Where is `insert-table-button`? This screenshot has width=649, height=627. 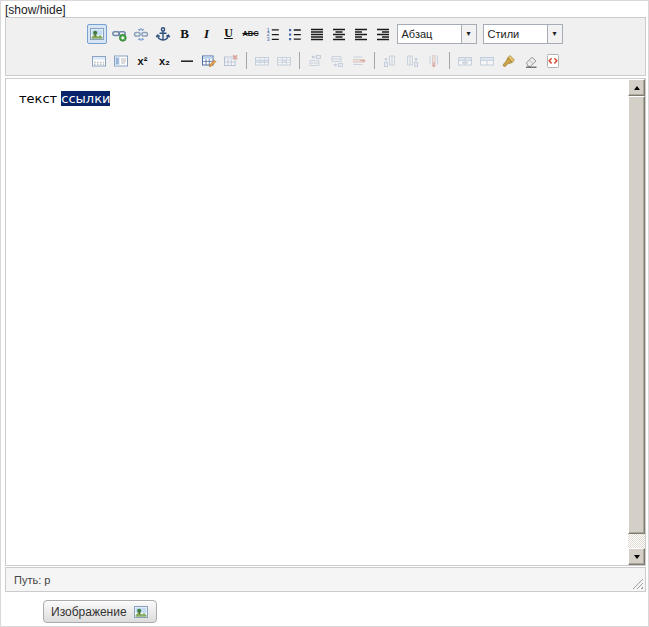 insert-table-button is located at coordinates (209, 61).